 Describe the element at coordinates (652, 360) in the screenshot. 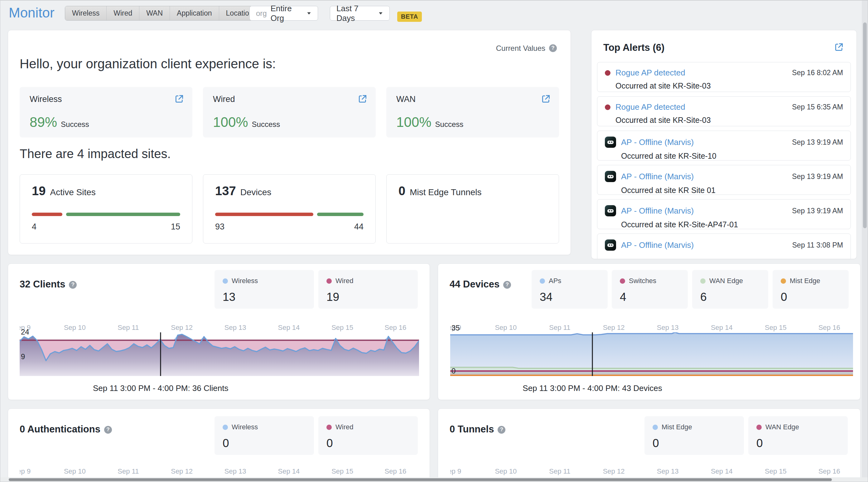

I see `devices-chart: Sep 9Sep 10Sep 11Sep 12Sep 13Sep 14Sep 1…` at that location.